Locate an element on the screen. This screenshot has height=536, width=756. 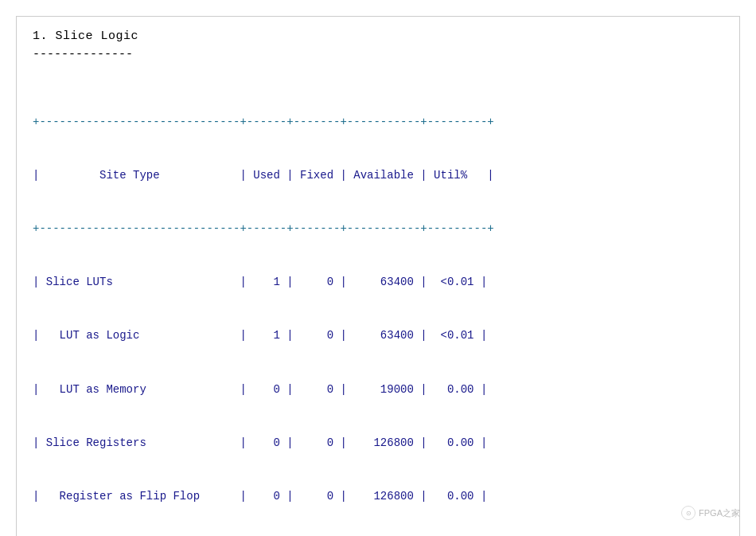
watermark-circle: ⊙ is located at coordinates (688, 513).